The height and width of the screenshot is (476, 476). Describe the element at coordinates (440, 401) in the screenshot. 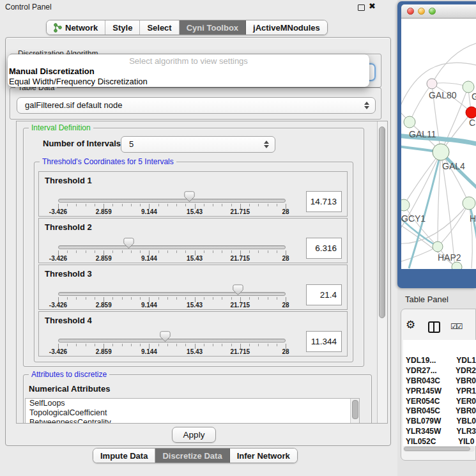

I see `table-row: YER054CYER0` at that location.